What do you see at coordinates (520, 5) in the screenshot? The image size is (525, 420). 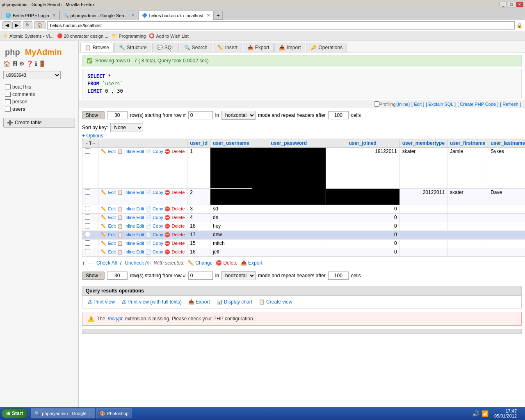 I see `close-button: ✕` at bounding box center [520, 5].